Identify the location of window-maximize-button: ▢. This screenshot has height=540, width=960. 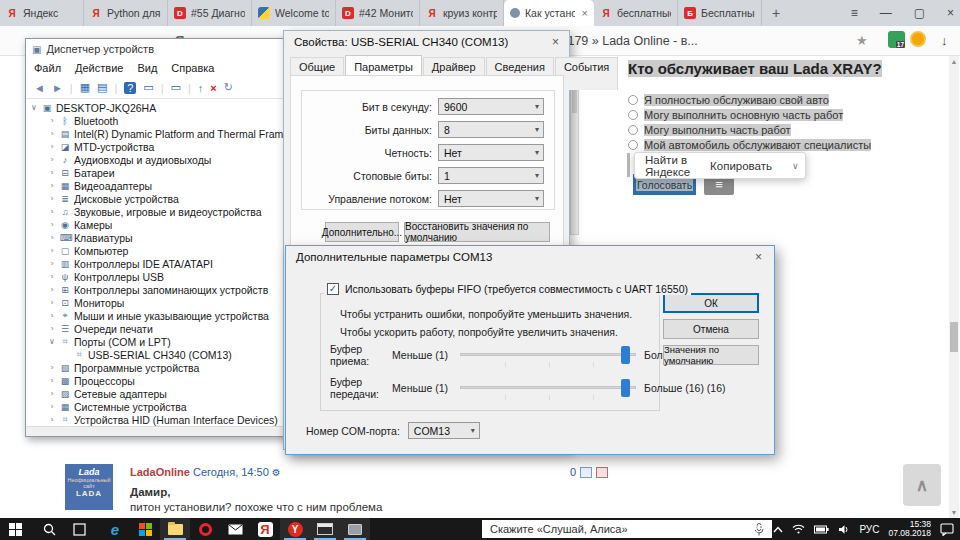
(920, 13).